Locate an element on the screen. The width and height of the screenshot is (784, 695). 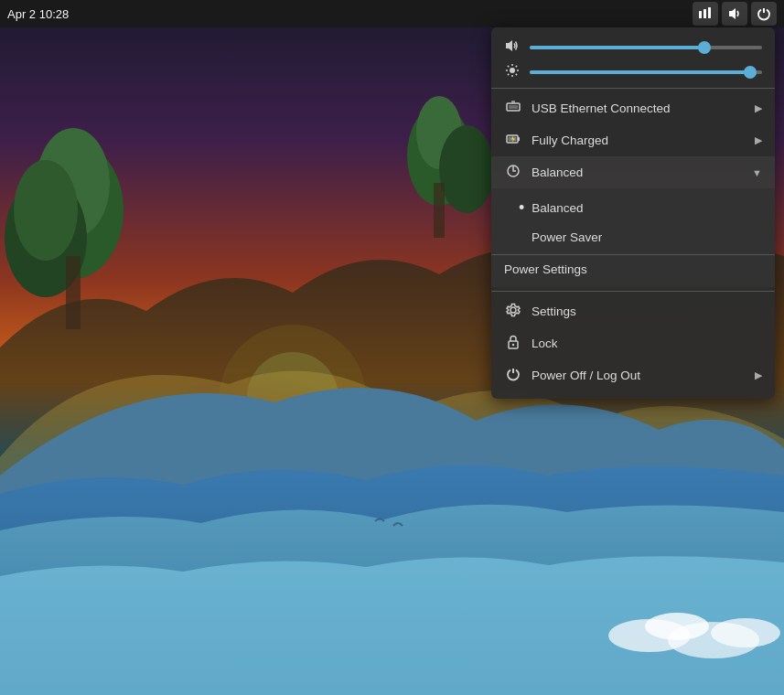
network-topbar-icon is located at coordinates (705, 14).